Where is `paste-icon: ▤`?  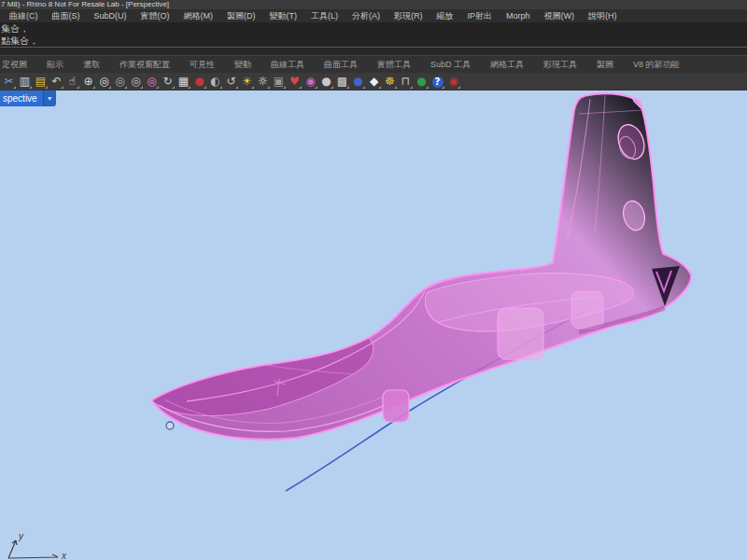 paste-icon: ▤ is located at coordinates (41, 82).